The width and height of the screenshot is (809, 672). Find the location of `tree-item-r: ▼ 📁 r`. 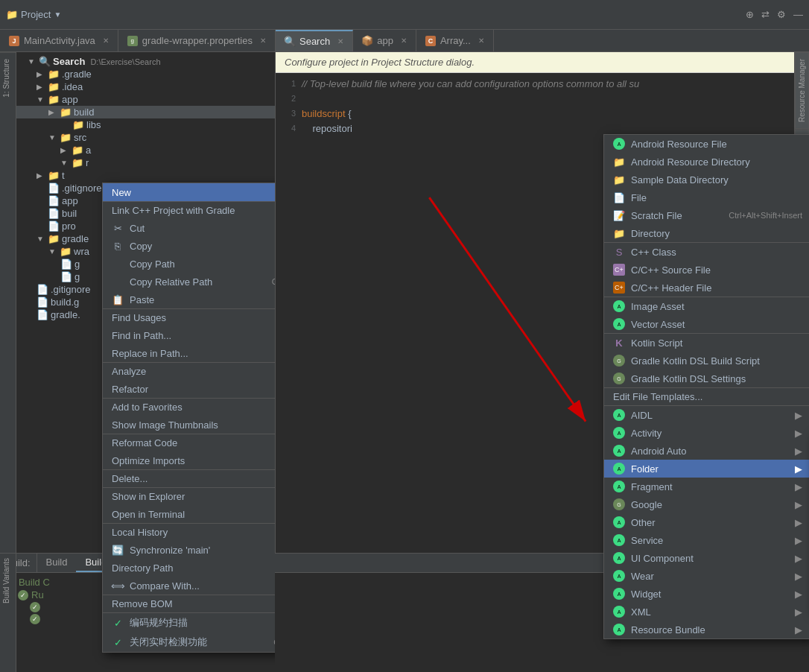

tree-item-r: ▼ 📁 r is located at coordinates (146, 162).